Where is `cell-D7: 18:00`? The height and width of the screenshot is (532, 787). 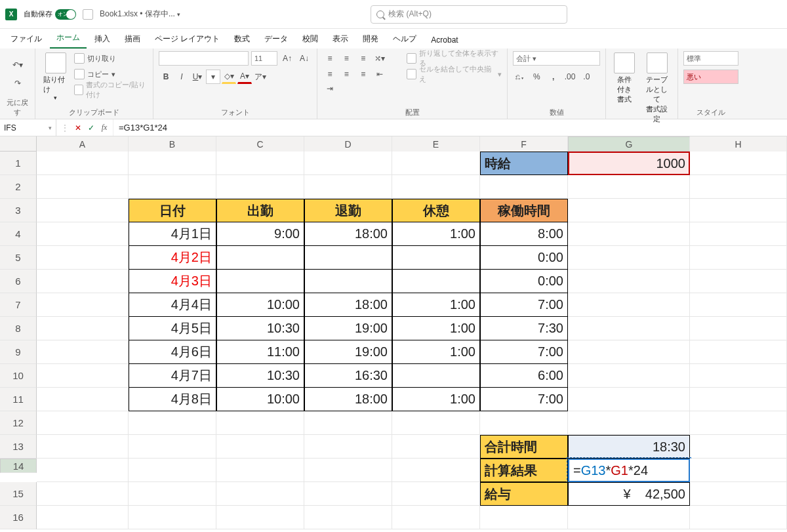 cell-D7: 18:00 is located at coordinates (348, 305).